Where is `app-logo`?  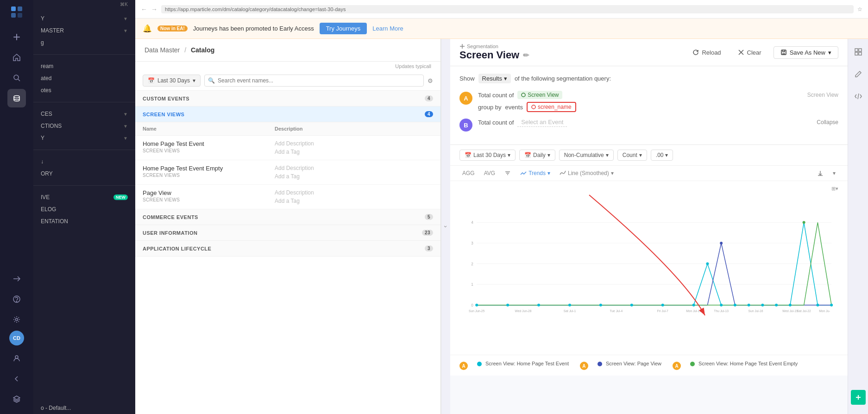
app-logo is located at coordinates (17, 12).